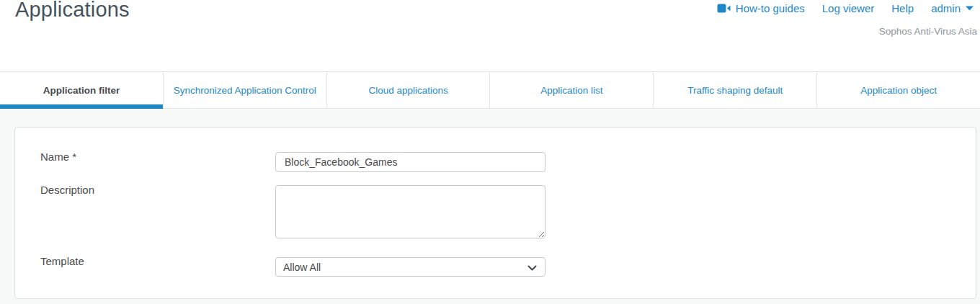 The image size is (980, 304). What do you see at coordinates (74, 157) in the screenshot?
I see `required-marker: *` at bounding box center [74, 157].